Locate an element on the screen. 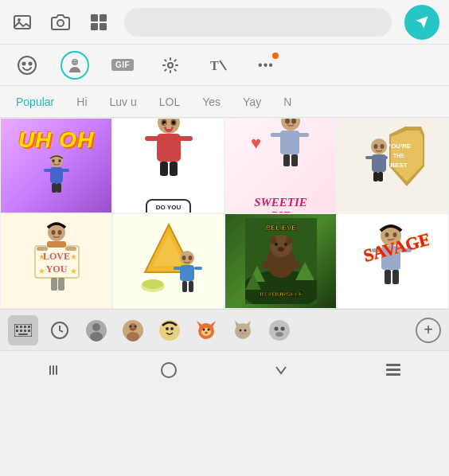  sticker-savage: SAVAGE is located at coordinates (393, 261).